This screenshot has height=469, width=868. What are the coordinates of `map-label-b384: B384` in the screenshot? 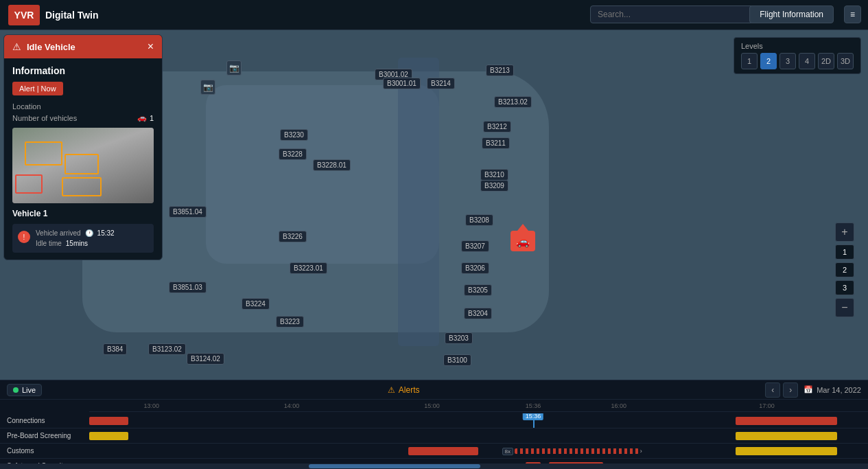 It's located at (115, 349).